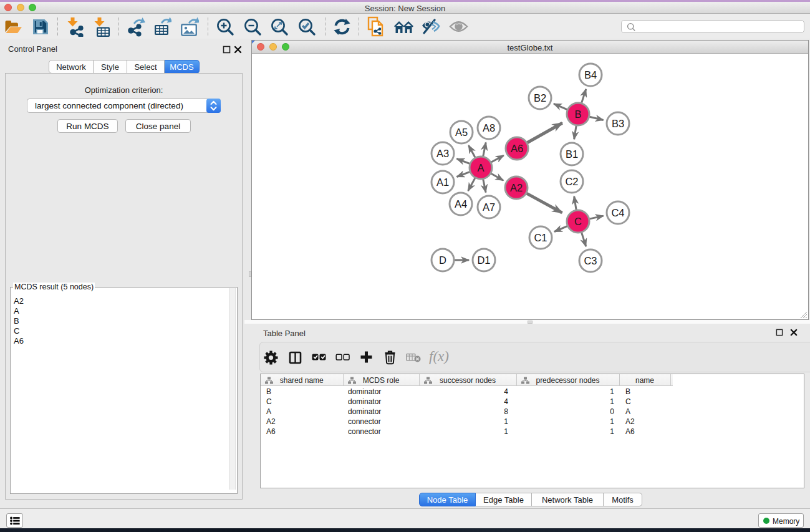  I want to click on svg-text: A4, so click(461, 204).